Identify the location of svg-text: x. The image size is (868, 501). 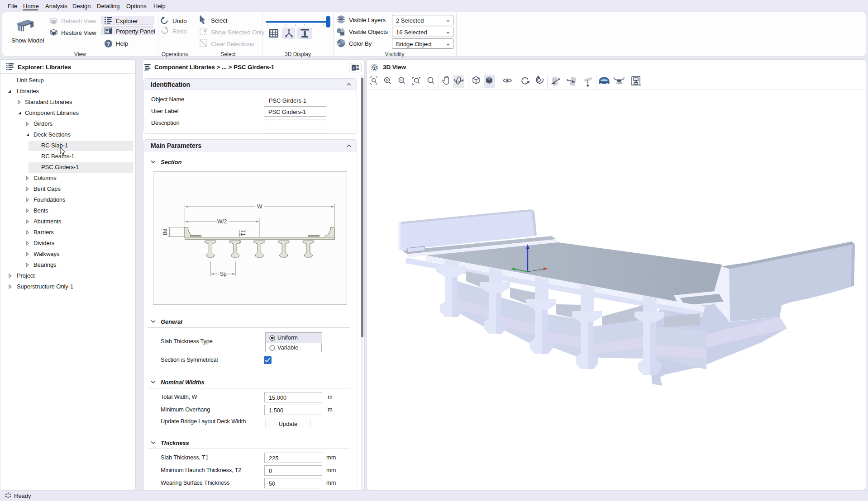
(354, 68).